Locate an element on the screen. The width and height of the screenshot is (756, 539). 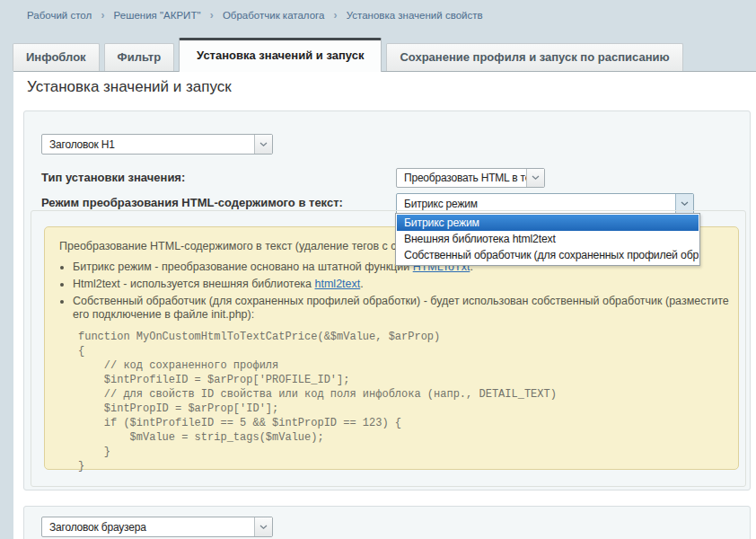
html-convert-mode-select-value: Битрикс режим is located at coordinates (536, 204).